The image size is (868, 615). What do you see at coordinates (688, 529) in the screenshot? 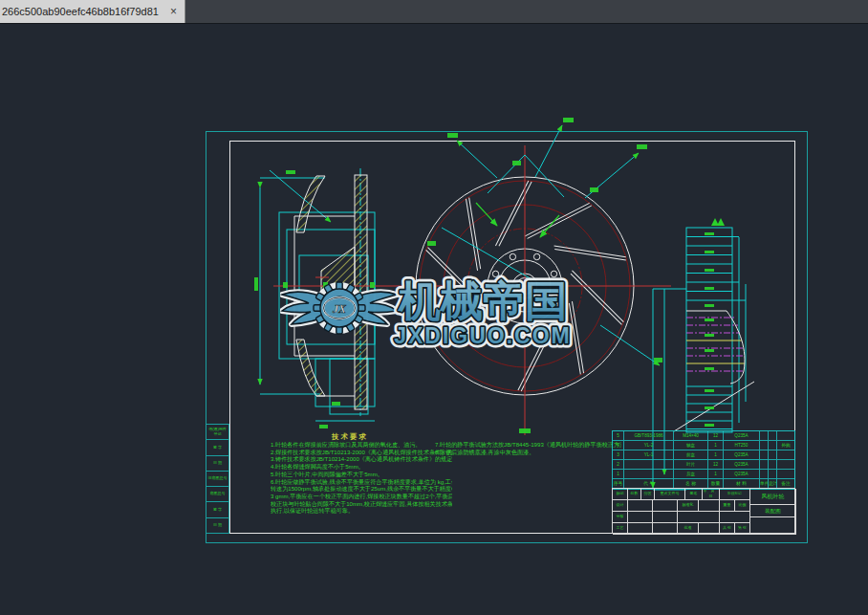
I see `tb-approve: 批准` at bounding box center [688, 529].